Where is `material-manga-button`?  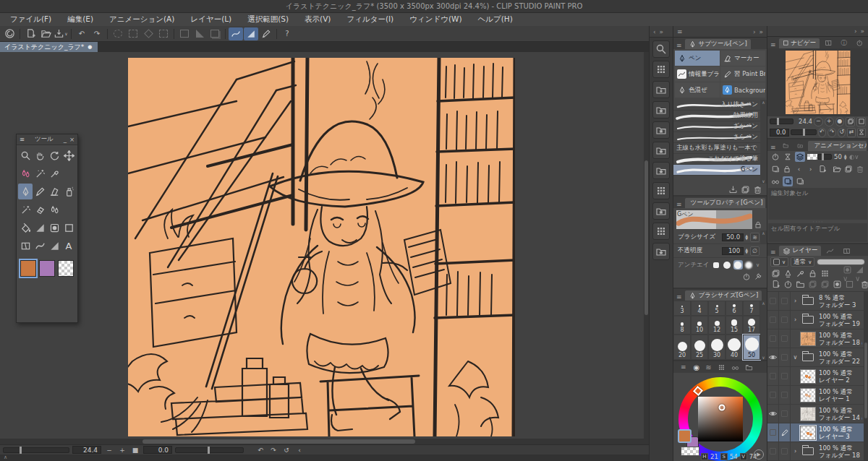 material-manga-button is located at coordinates (661, 171).